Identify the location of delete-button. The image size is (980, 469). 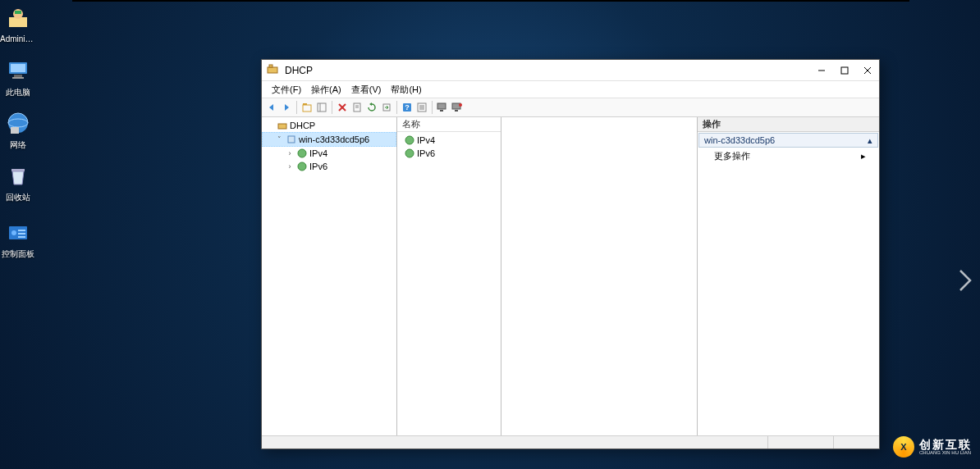
(342, 107).